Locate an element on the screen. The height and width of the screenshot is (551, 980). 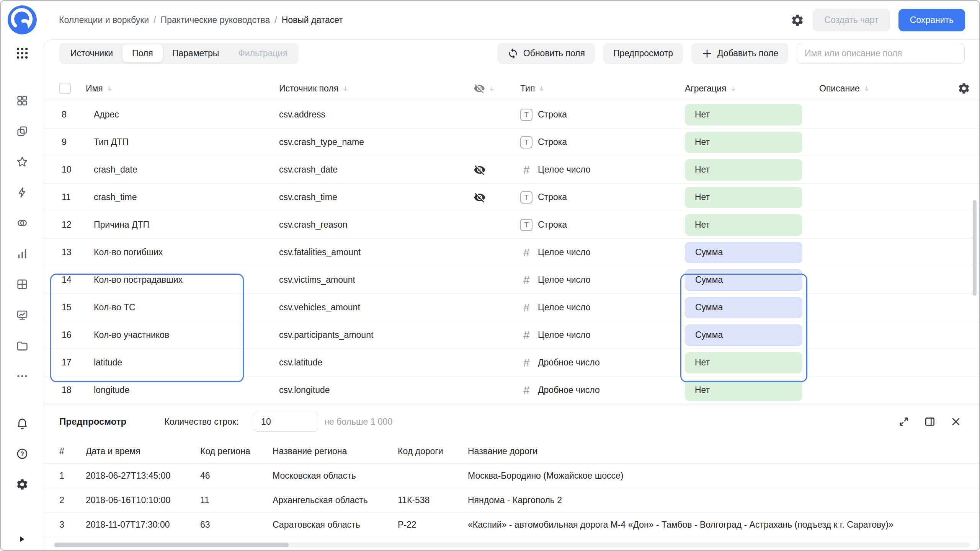
bell-icon is located at coordinates (22, 423).